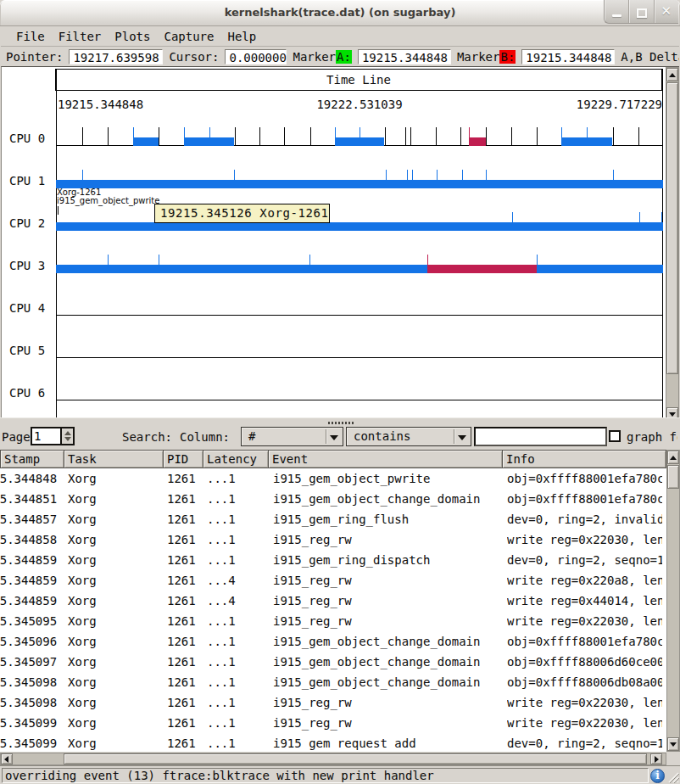 The width and height of the screenshot is (680, 784). What do you see at coordinates (333, 641) in the screenshot?
I see `table-row: 19215.345096Xorg1261...1i915_gem_object_…` at bounding box center [333, 641].